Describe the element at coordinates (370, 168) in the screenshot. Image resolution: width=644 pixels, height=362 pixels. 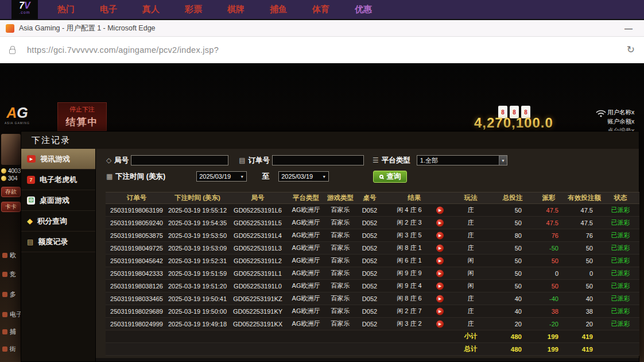
I see `filters: ◇局号 ▤订单号 ☰平台类型 1.全部 ▼ ▦下注时间 (美东)` at that location.